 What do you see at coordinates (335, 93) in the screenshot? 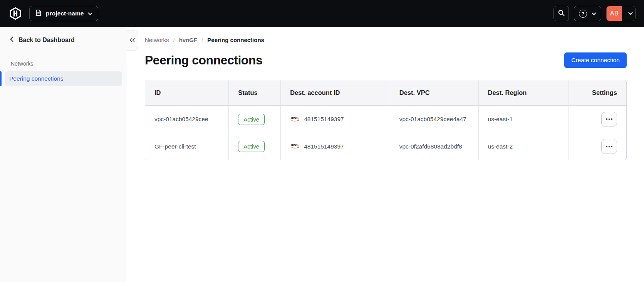
I see `column-header-dest-account-id: Dest. account ID` at bounding box center [335, 93].